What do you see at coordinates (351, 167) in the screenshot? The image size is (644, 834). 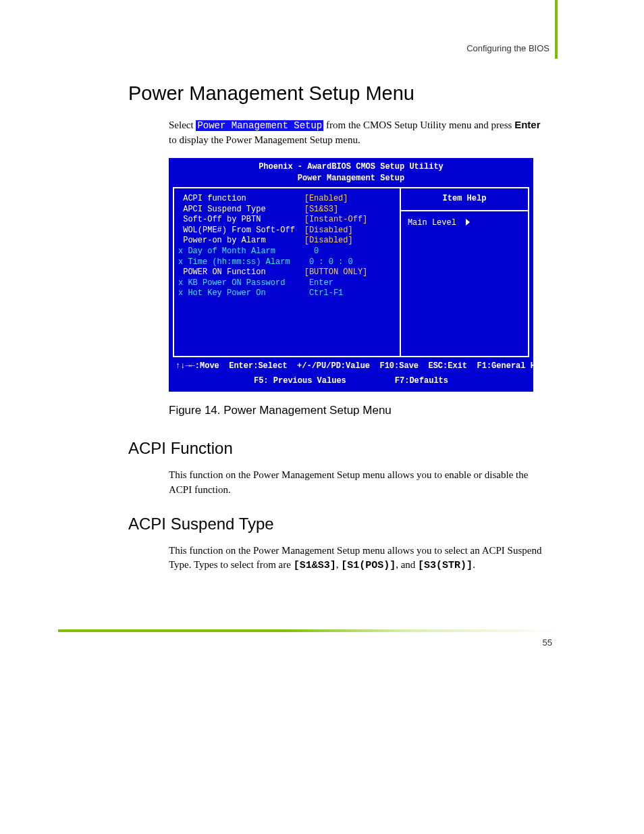 I see `bios-title: Phoenix - AwardBIOS CMOS Setup Utility` at bounding box center [351, 167].